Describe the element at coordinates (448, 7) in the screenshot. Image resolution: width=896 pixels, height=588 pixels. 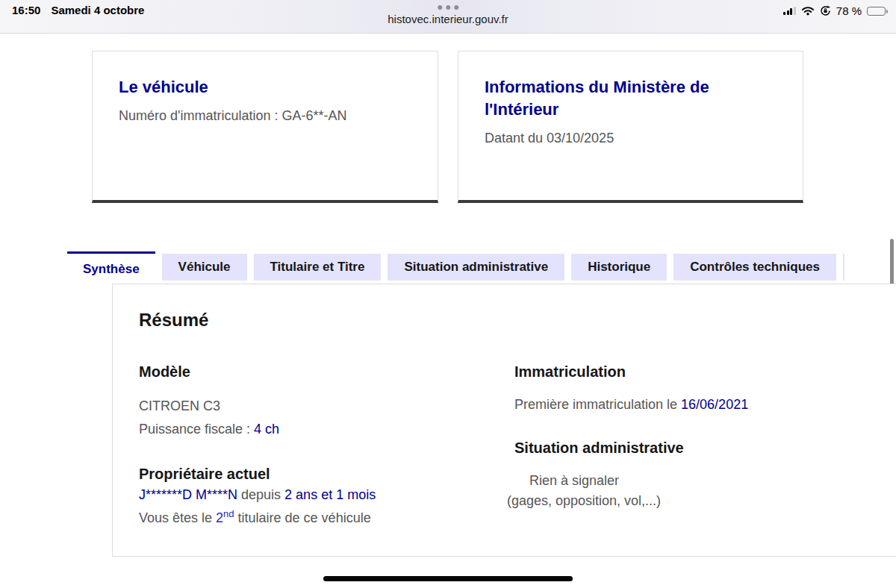
I see `tab-overview-dots-icon` at that location.